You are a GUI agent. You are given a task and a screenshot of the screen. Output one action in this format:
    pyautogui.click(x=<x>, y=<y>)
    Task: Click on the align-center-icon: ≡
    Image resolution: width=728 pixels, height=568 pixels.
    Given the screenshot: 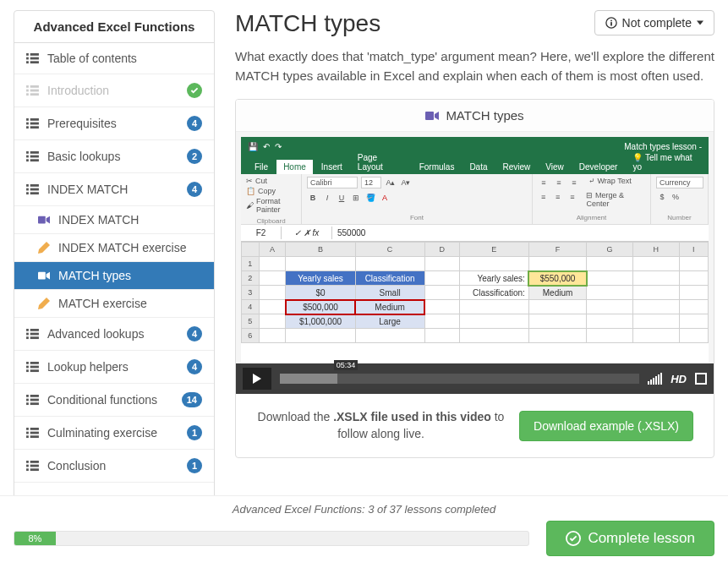 What is the action you would take?
    pyautogui.click(x=558, y=197)
    